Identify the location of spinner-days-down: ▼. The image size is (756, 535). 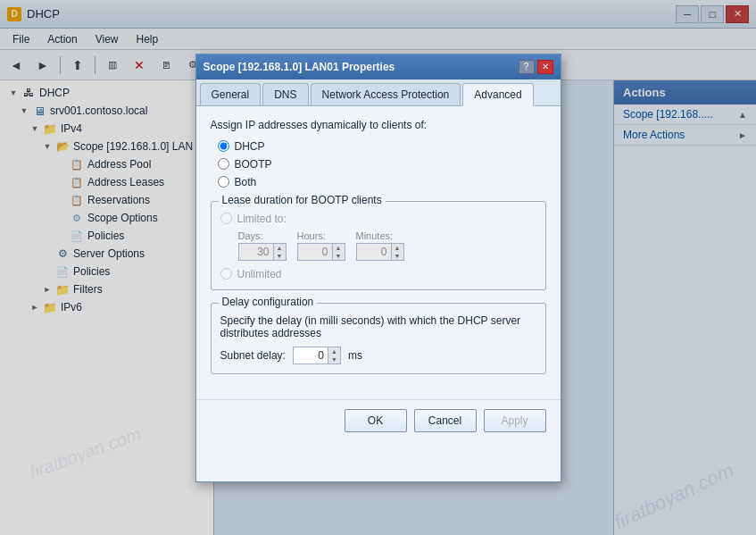
(280, 255).